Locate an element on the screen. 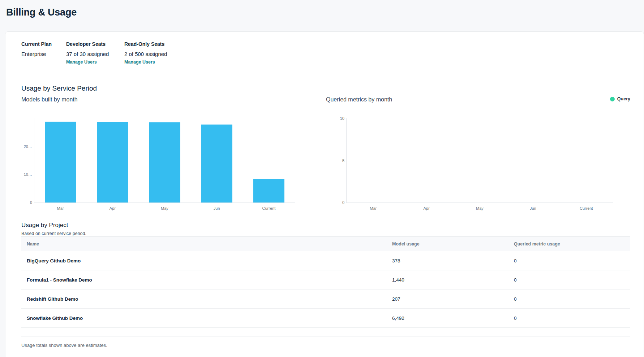 The image size is (644, 357). usage-by-service-period-heading: Usage by Service Period is located at coordinates (326, 88).